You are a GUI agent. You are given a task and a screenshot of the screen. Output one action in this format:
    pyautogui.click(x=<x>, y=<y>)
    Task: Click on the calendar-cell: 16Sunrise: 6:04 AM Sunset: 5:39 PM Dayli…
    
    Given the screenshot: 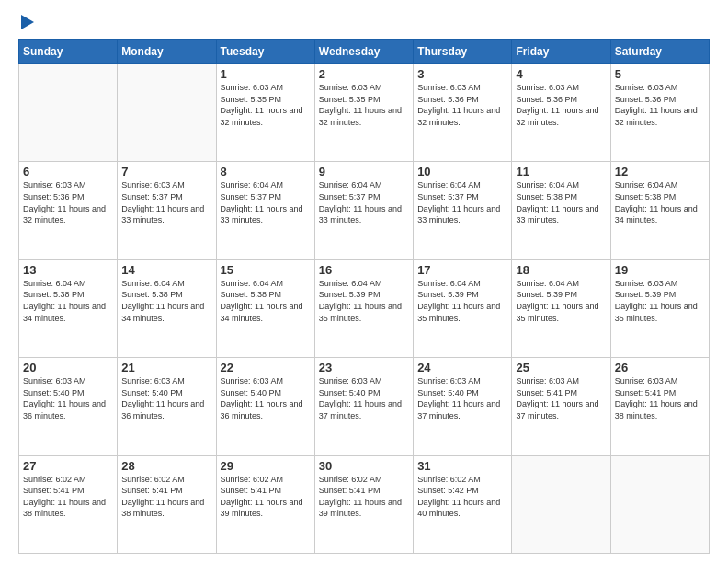 What is the action you would take?
    pyautogui.click(x=364, y=308)
    